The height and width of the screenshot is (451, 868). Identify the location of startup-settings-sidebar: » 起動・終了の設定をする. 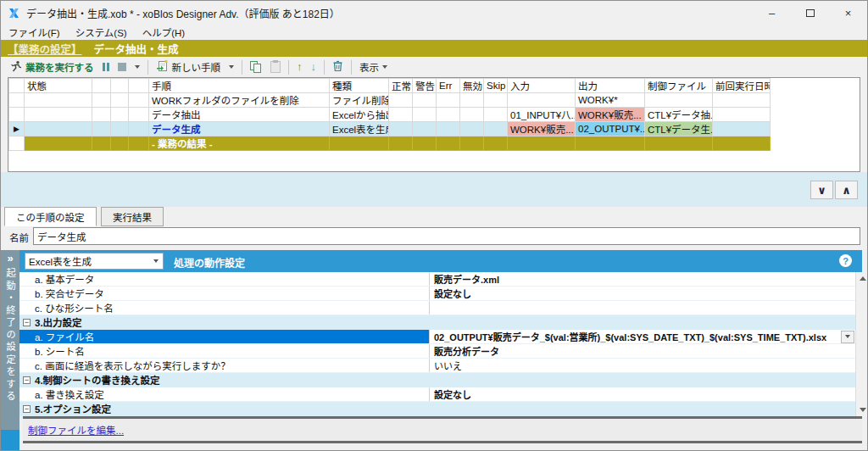
(10, 340).